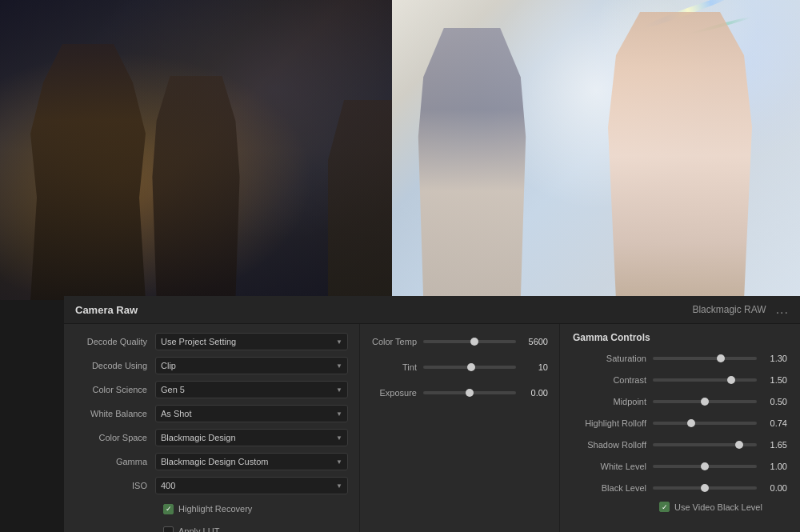 The width and height of the screenshot is (800, 532). Describe the element at coordinates (251, 390) in the screenshot. I see `color-science-dropdown: Gen 5 ▼` at that location.